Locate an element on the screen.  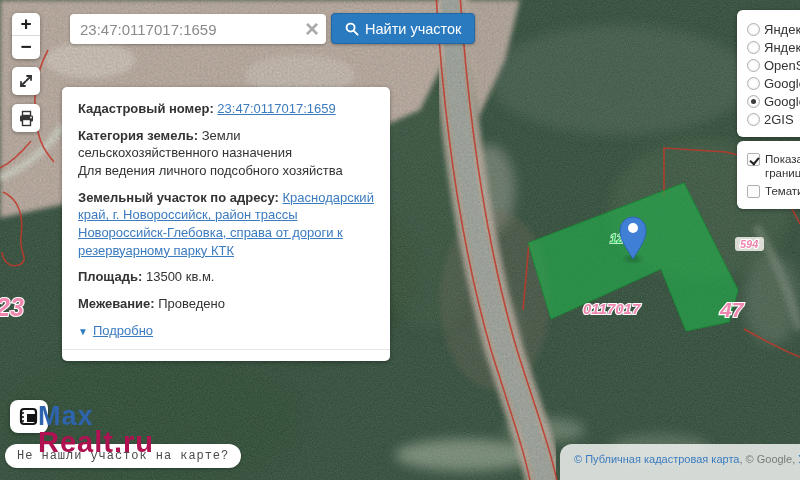
search-input is located at coordinates (198, 29).